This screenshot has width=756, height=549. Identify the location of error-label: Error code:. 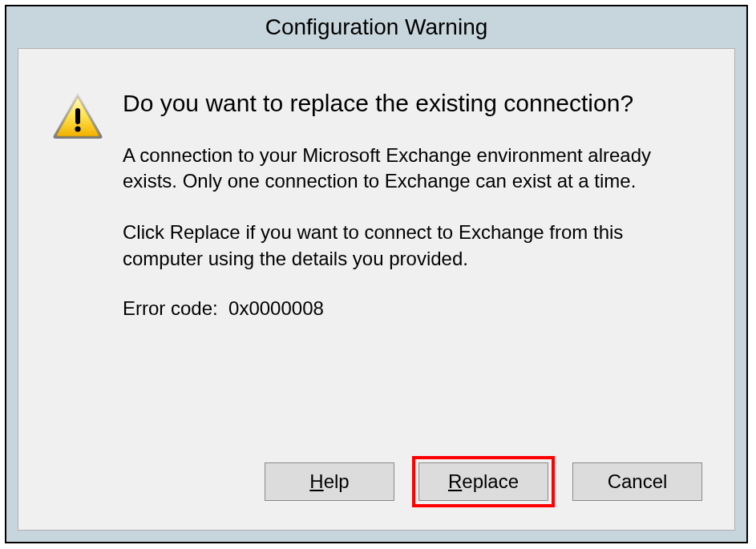
(170, 308).